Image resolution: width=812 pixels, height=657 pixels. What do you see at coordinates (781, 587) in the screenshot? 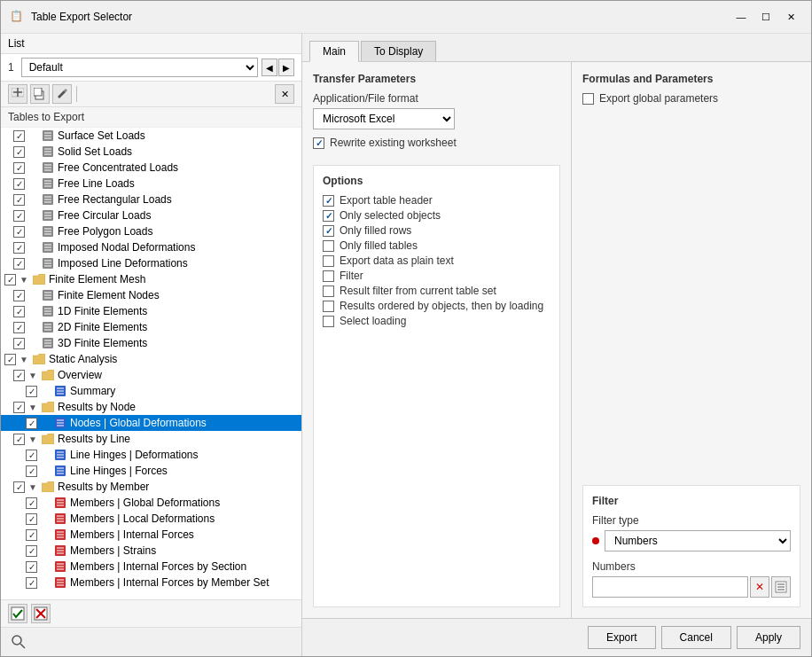
I see `numbers-expand-button` at bounding box center [781, 587].